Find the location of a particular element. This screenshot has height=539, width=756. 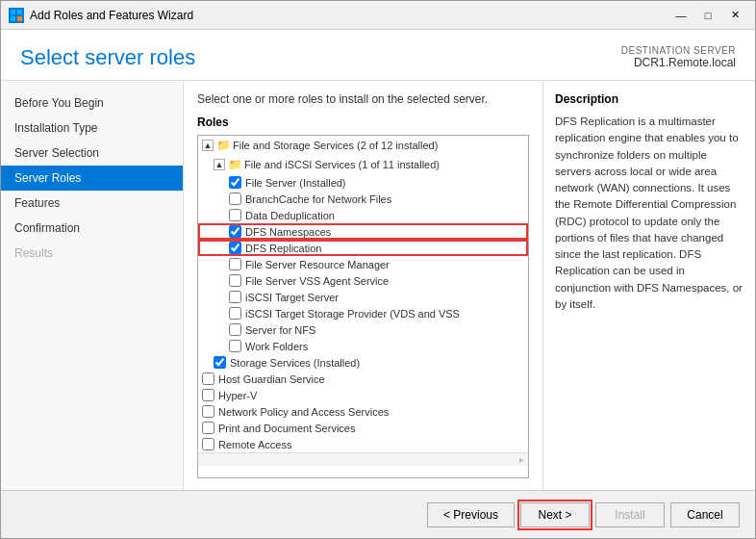

role-name: Data Deduplication is located at coordinates (290, 216).